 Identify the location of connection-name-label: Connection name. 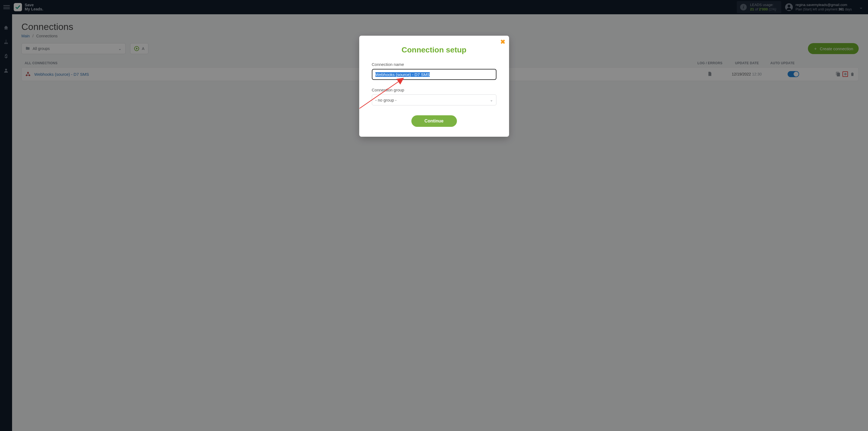
(434, 64).